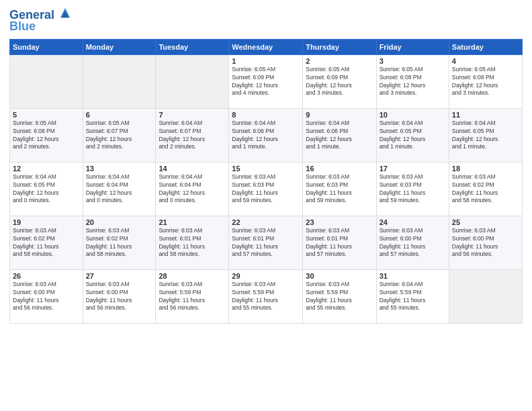 The height and width of the screenshot is (411, 532). I want to click on logo: General Blue, so click(40, 20).